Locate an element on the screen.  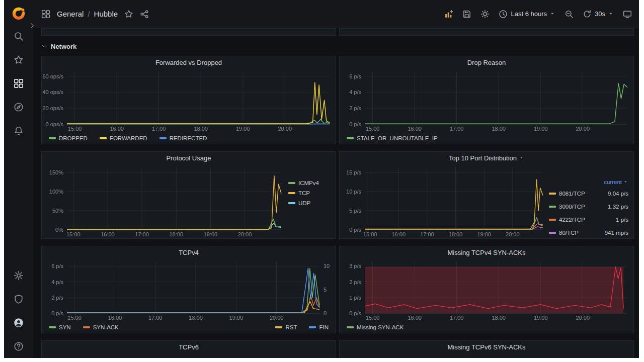
series-icmpv4 is located at coordinates (174, 224).